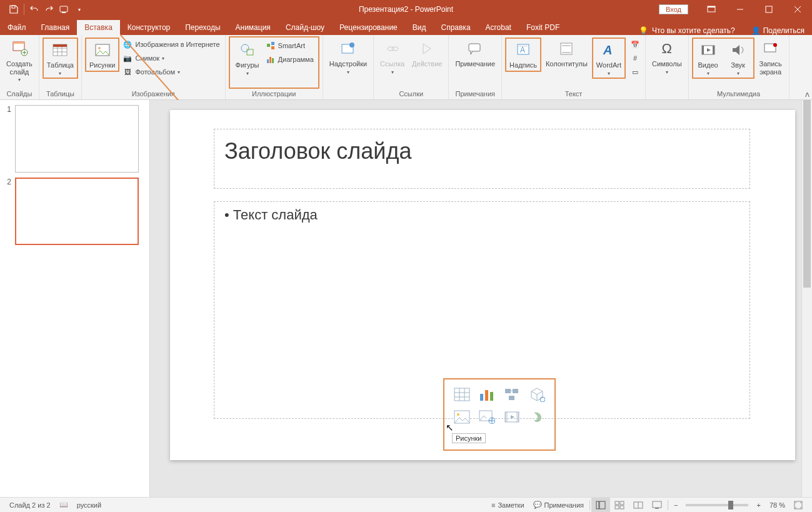 The image size is (812, 512). Describe the element at coordinates (148, 58) in the screenshot. I see `screenshot-label: Снимок` at that location.